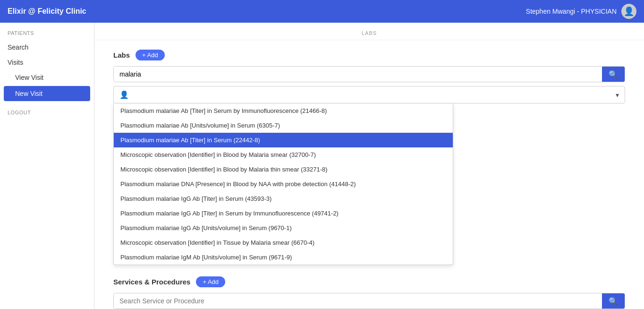 The image size is (644, 309). Describe the element at coordinates (47, 62) in the screenshot. I see `sidebar-item-visits: Visits` at that location.